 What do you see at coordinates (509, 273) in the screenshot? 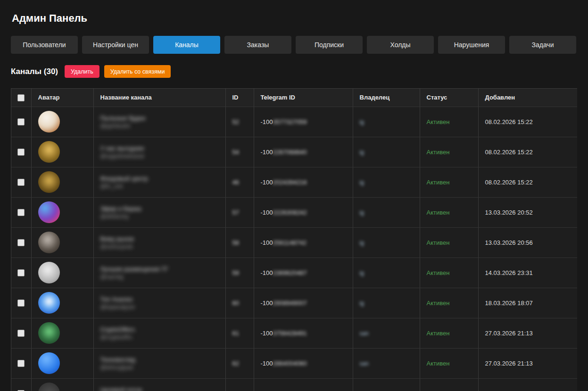
I see `added-date: 14.03.2026 23:31` at bounding box center [509, 273].